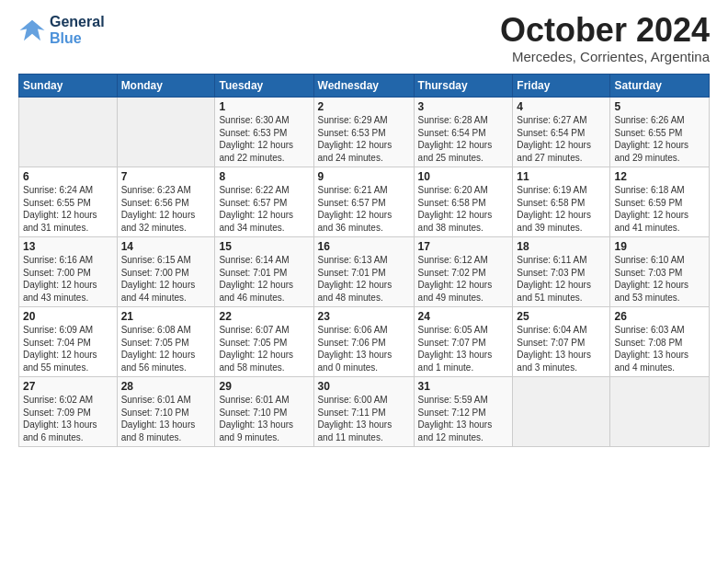 This screenshot has width=728, height=563. What do you see at coordinates (364, 139) in the screenshot?
I see `day-info: Sunrise: 6:29 AM Sunset: 6:53 PM Dayligh…` at bounding box center [364, 139].